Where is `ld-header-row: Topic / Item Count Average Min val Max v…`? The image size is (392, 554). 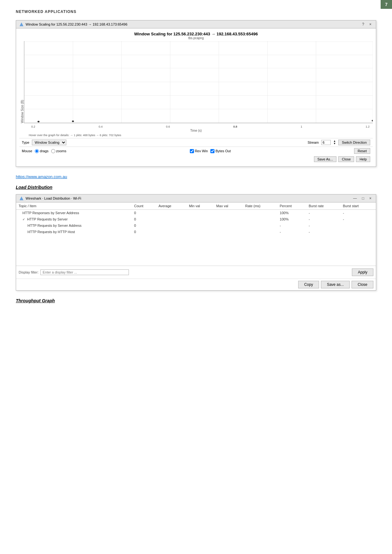 ld-header-row: Topic / Item Count Average Min val Max v… is located at coordinates (196, 206).